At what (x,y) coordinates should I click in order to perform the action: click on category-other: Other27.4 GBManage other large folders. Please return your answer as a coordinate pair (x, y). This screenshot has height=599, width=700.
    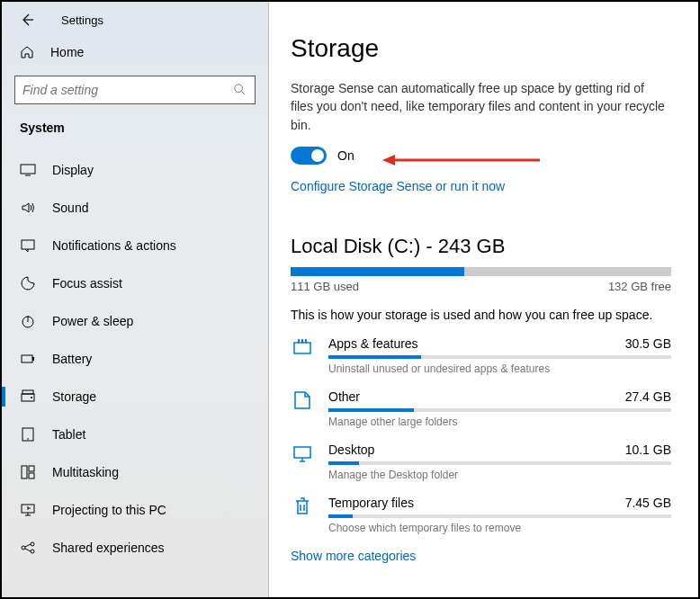
    Looking at the image, I should click on (480, 408).